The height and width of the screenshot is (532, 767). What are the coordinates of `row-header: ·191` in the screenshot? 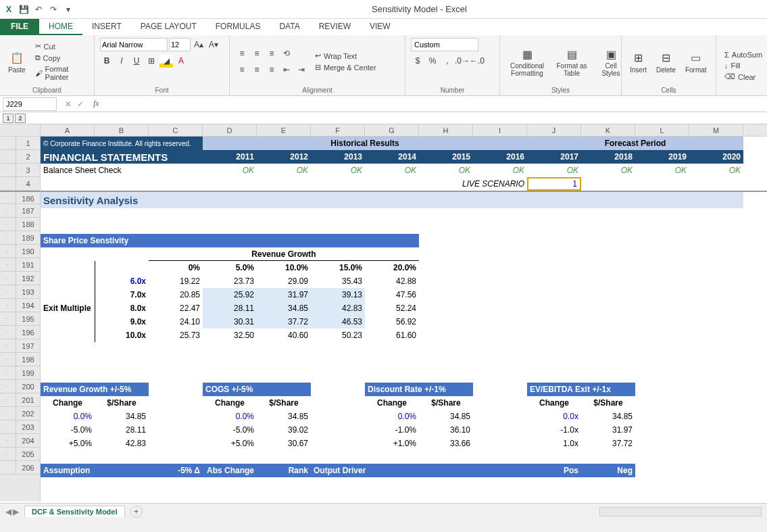 It's located at (20, 265).